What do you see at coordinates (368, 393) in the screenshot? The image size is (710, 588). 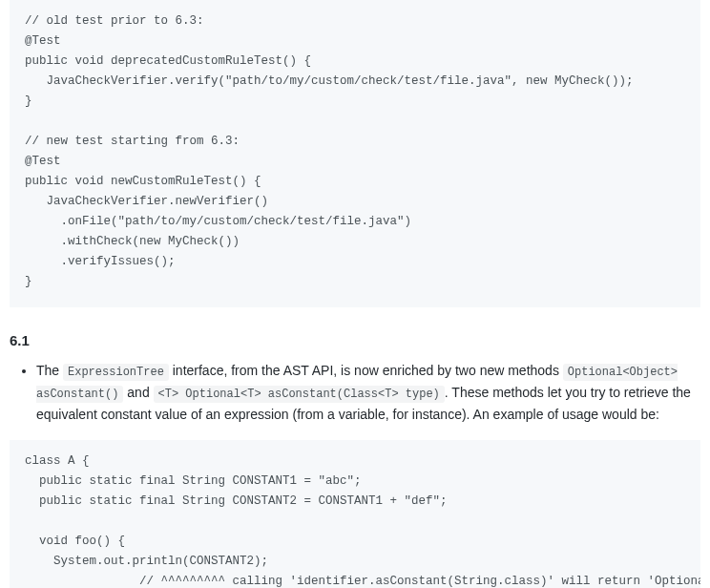 I see `list-item: The ExpressionTree interface, from the A…` at bounding box center [368, 393].